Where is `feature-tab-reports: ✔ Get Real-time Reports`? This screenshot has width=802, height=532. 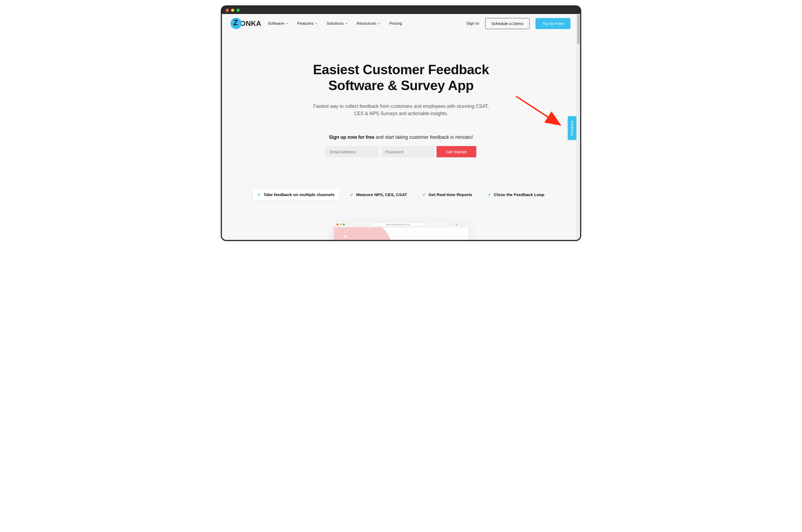
feature-tab-reports: ✔ Get Real-time Reports is located at coordinates (447, 195).